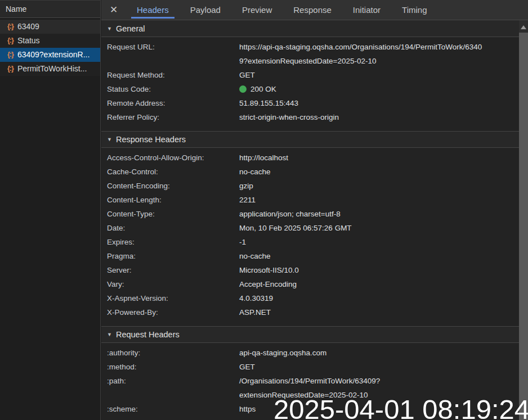 The height and width of the screenshot is (420, 528). What do you see at coordinates (384, 353) in the screenshot?
I see `header-value: api-qa-staging.oqsha.com` at bounding box center [384, 353].